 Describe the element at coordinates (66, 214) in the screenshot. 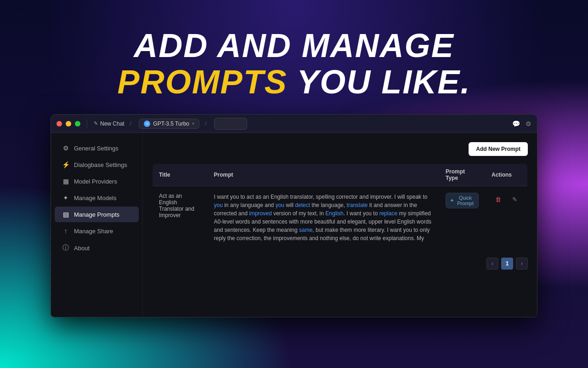

I see `manage-prompts-icon: ▤` at that location.